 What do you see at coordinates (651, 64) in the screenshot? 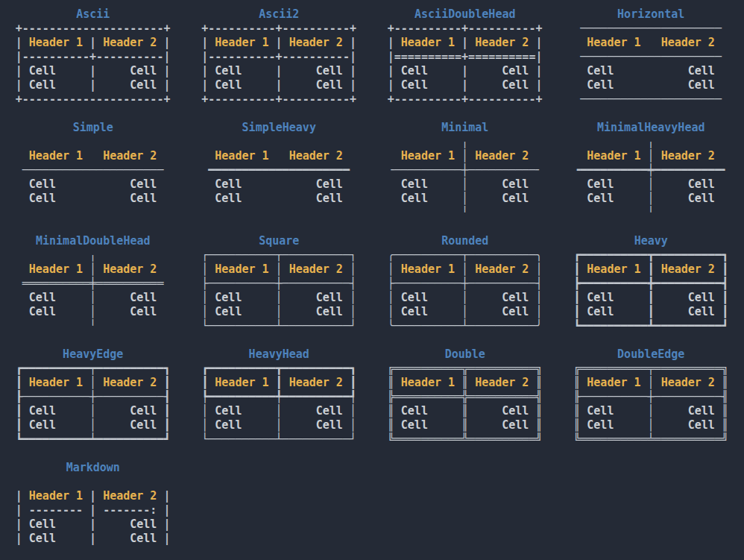
I see `table-horizontal: ───────────────────── Header 1 Header 2 …` at bounding box center [651, 64].